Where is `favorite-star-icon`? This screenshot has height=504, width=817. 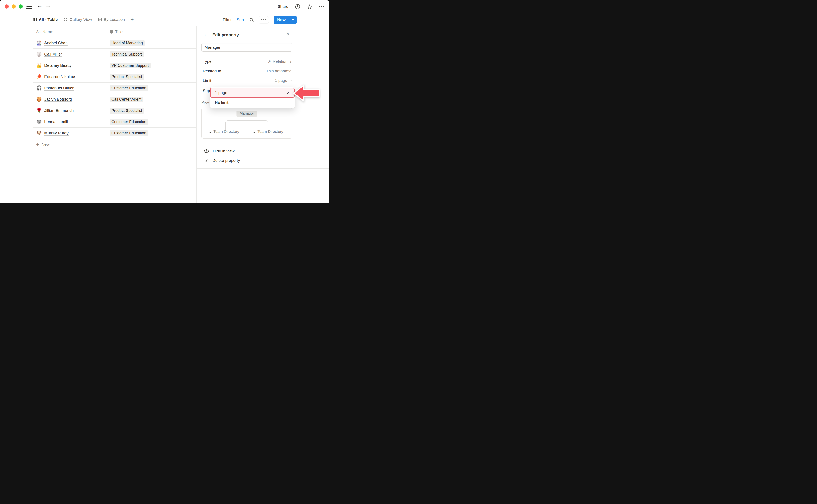 favorite-star-icon is located at coordinates (309, 7).